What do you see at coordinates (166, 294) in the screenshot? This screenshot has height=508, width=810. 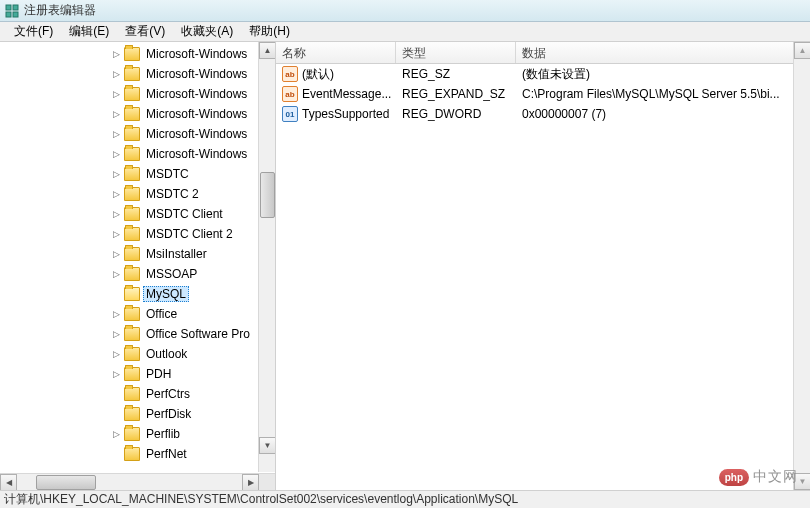 I see `tree-label: MySQL` at bounding box center [166, 294].